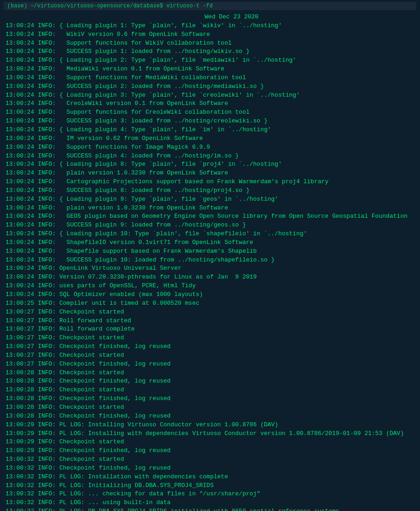 The image size is (420, 511). Describe the element at coordinates (210, 330) in the screenshot. I see `terminal-line: 13:00:27 INFO: Roll forward complete` at that location.